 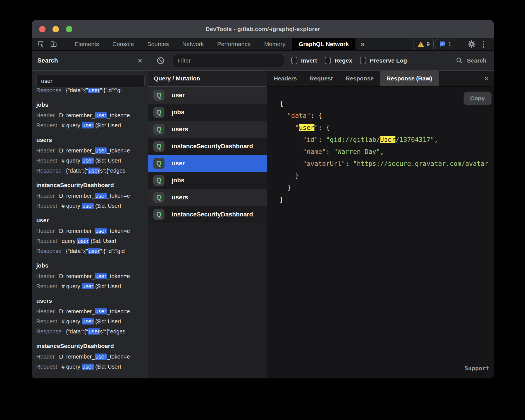 What do you see at coordinates (324, 44) in the screenshot?
I see `tab-graphql-network: GraphQL Network` at bounding box center [324, 44].